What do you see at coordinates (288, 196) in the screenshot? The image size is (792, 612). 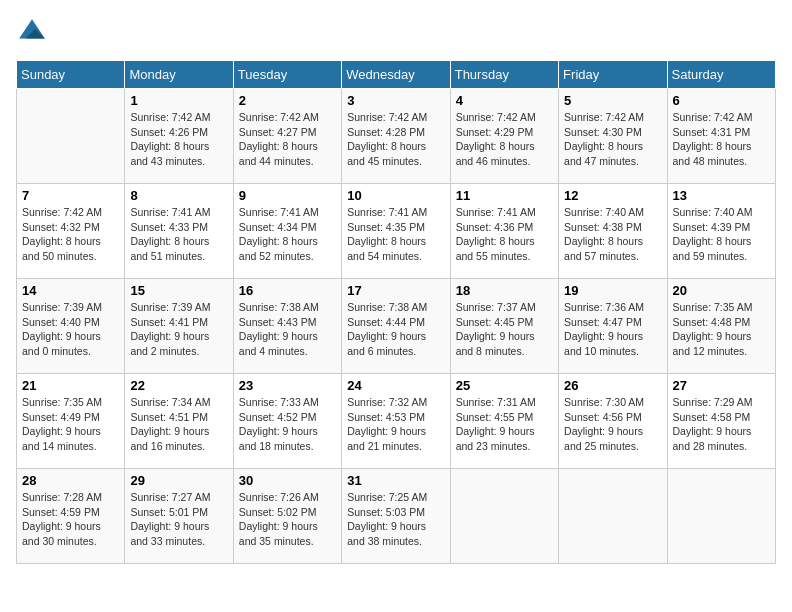 I see `day-number: 9` at bounding box center [288, 196].